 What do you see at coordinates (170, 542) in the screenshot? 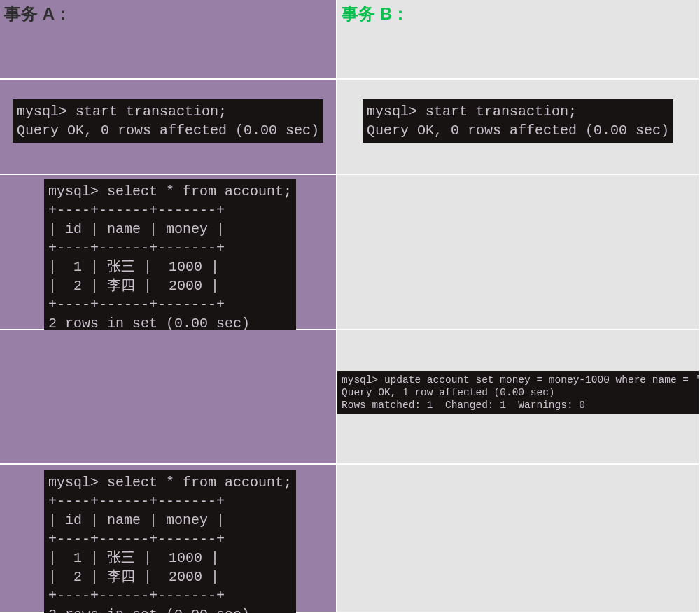
I see `terminal-select-a-2: mysql> select * from account; +----+----…` at bounding box center [170, 542].